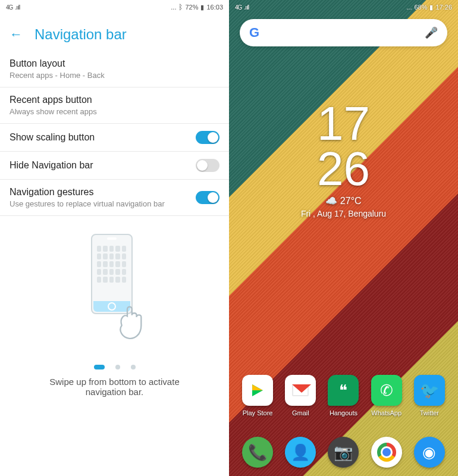 This screenshot has height=476, width=458. Describe the element at coordinates (344, 413) in the screenshot. I see `app-label: Hangouts` at that location.